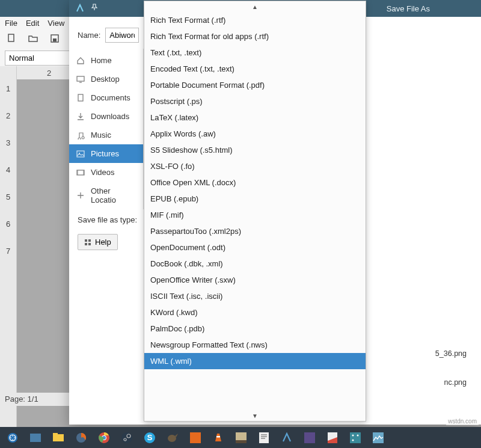 This screenshot has width=481, height=448. Describe the element at coordinates (255, 53) in the screenshot. I see `filetype-option: Text (.txt, .text)` at that location.